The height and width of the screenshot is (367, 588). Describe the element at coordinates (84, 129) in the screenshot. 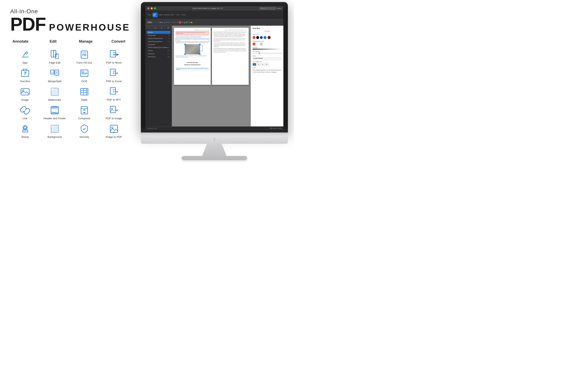

I see `security-icon` at that location.